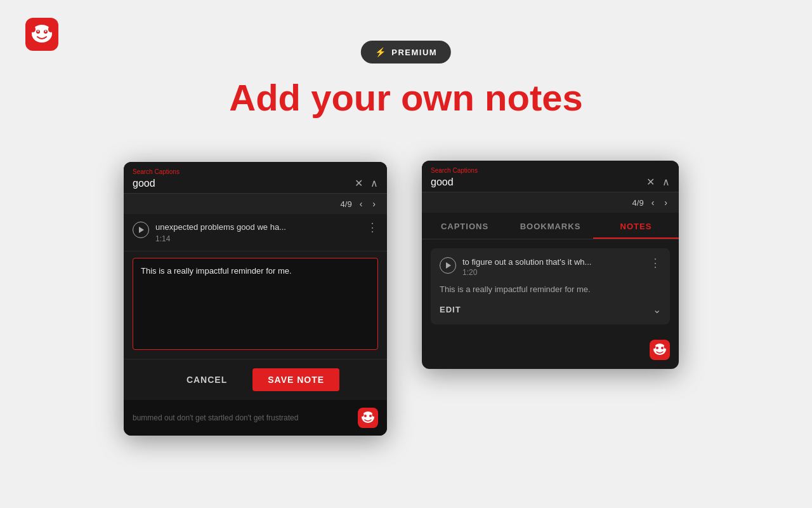  What do you see at coordinates (372, 227) in the screenshot?
I see `left-caption-menu-button: ⋮` at bounding box center [372, 227].